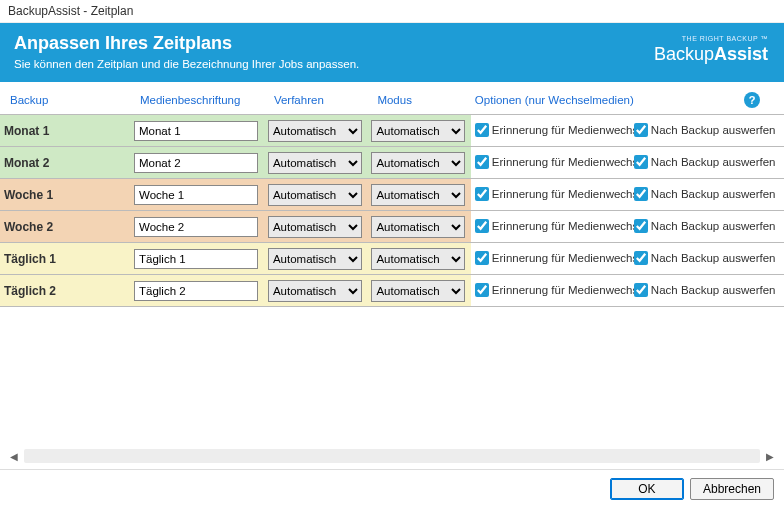 Image resolution: width=784 pixels, height=531 pixels. What do you see at coordinates (392, 227) in the screenshot?
I see `table-row: Woche 2AutomatischAutomatischErinnerung …` at bounding box center [392, 227].